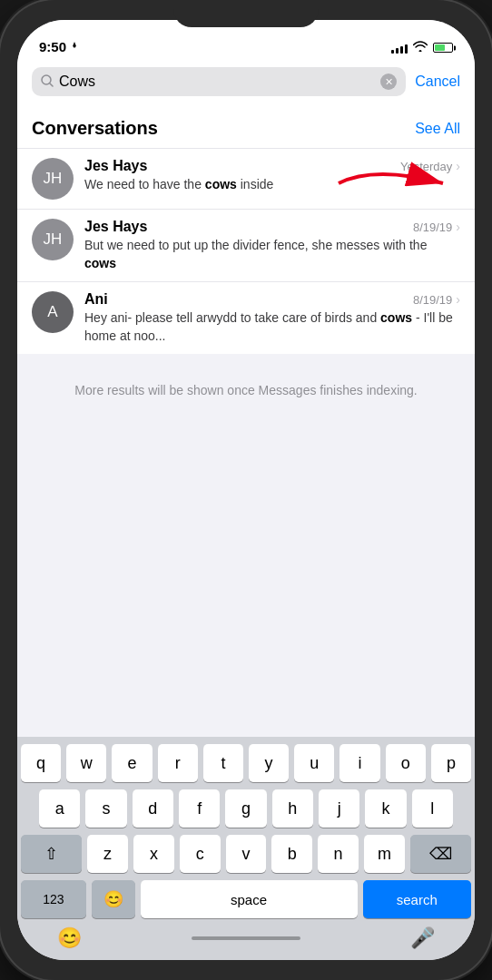 The image size is (492, 980). What do you see at coordinates (53, 312) in the screenshot?
I see `avatar: A` at bounding box center [53, 312].